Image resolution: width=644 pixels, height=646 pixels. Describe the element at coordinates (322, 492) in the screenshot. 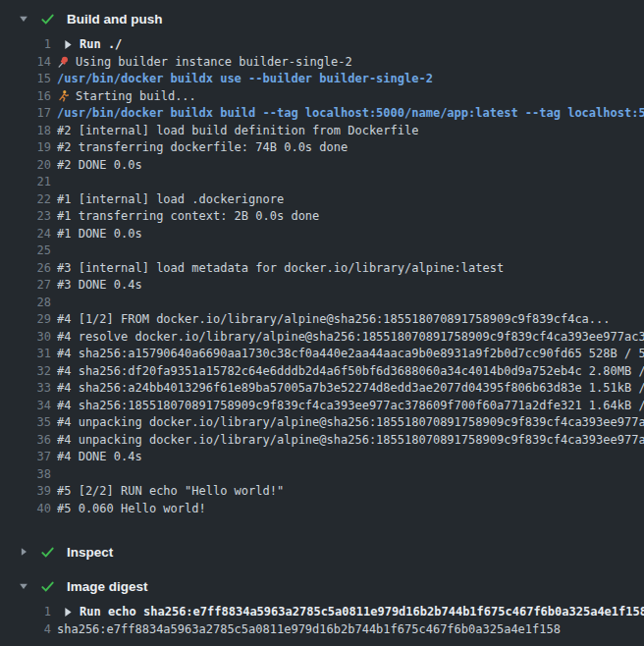

I see `log-line: 39 #5 [2/2] RUN echo "Hello world!"` at that location.